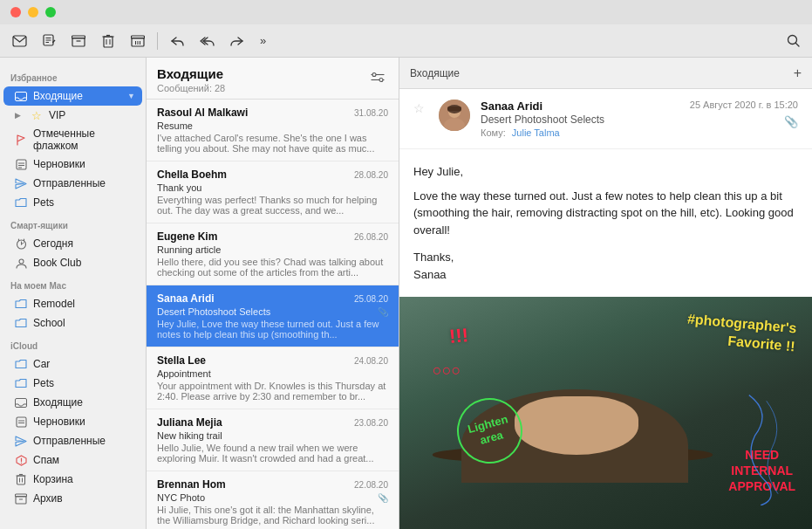 This screenshot has width=812, height=529. Describe the element at coordinates (73, 75) in the screenshot. I see `favorites-section-label: Избранное` at that location.